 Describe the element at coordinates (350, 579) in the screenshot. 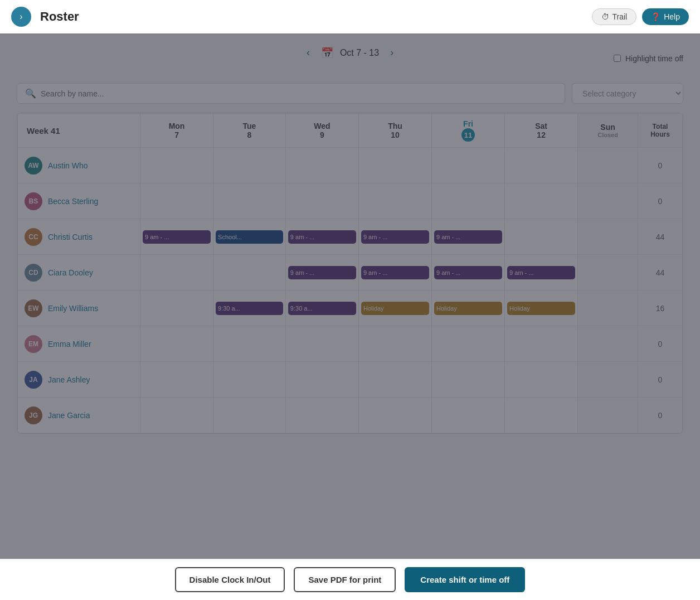

I see `bottom-bar: Disable Clock In/Out Save PDF for print …` at that location.